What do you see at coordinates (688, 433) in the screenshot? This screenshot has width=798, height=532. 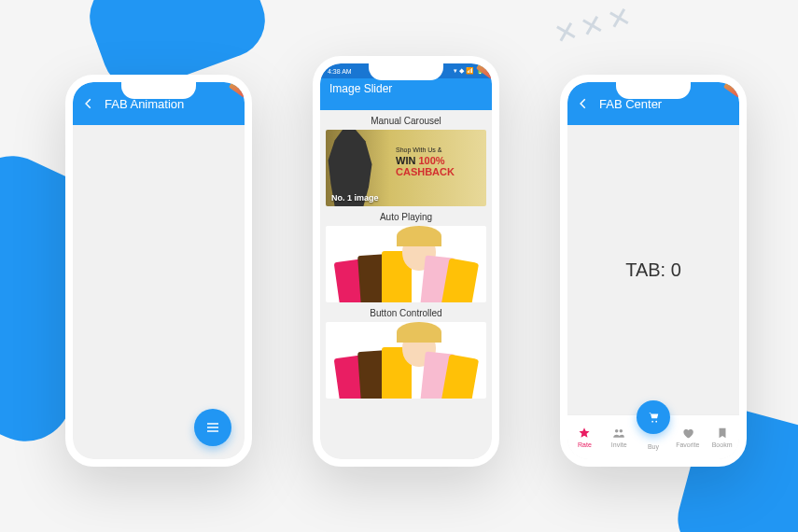 I see `heart-icon` at bounding box center [688, 433].